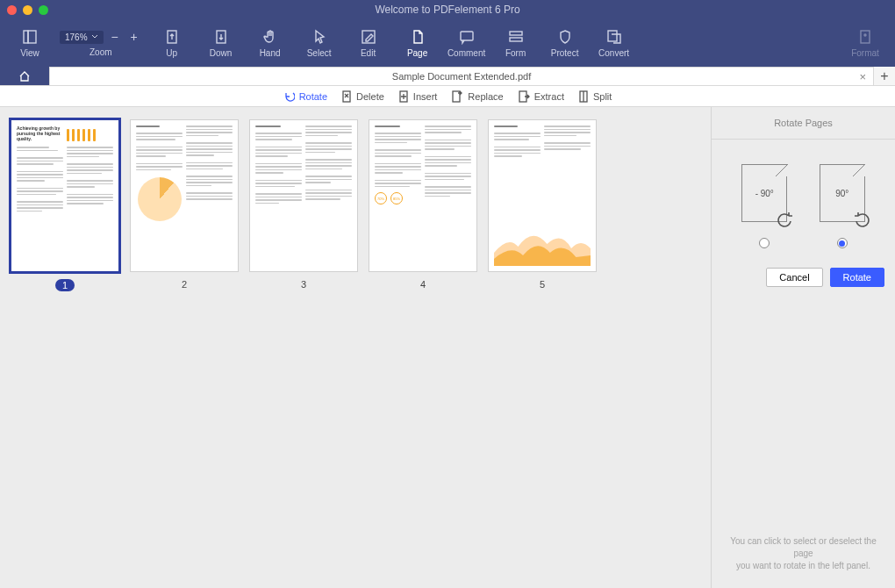  What do you see at coordinates (584, 97) in the screenshot?
I see `split-icon` at bounding box center [584, 97].